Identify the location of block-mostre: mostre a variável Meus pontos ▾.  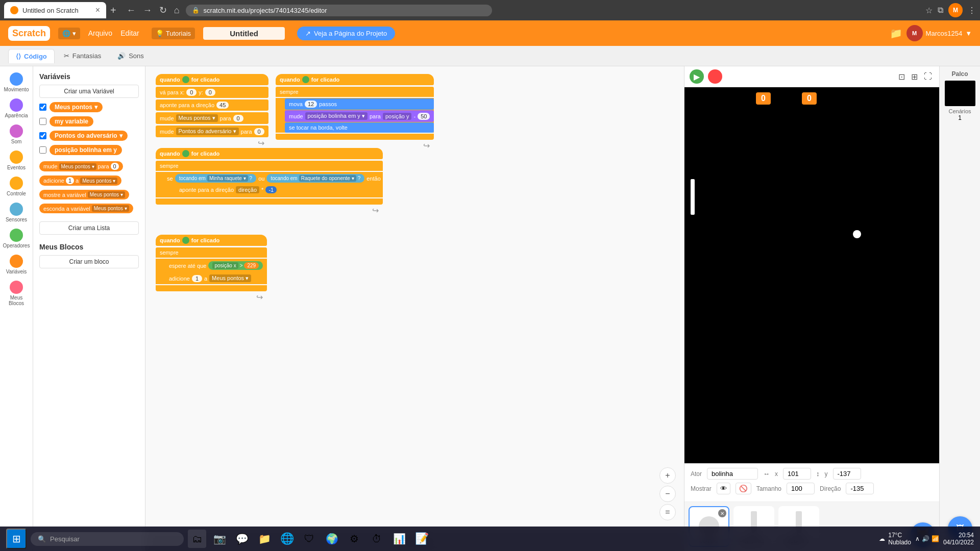
(89, 195).